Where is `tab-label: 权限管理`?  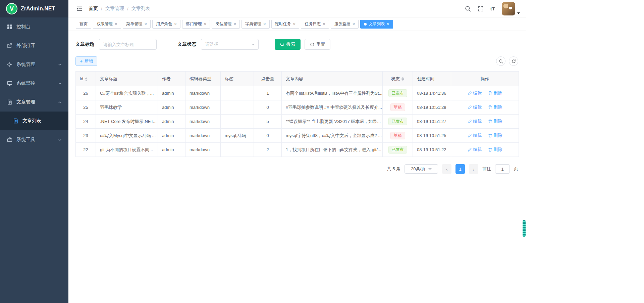
tab-label: 权限管理 is located at coordinates (105, 24).